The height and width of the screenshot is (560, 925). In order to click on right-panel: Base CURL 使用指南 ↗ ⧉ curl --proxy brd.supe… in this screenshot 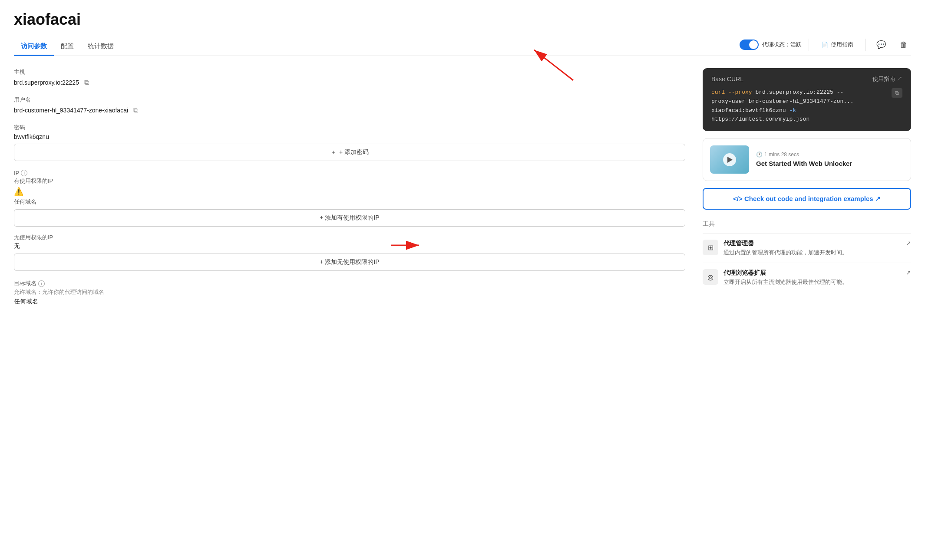, I will do `click(807, 187)`.